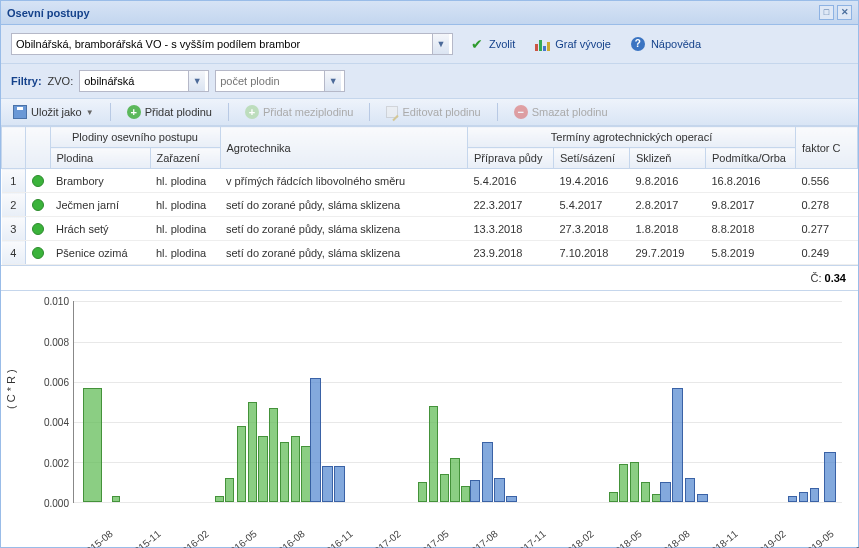 The height and width of the screenshot is (548, 859). What do you see at coordinates (433, 112) in the screenshot?
I see `edit-crop-button: Editovat plodinu` at bounding box center [433, 112].